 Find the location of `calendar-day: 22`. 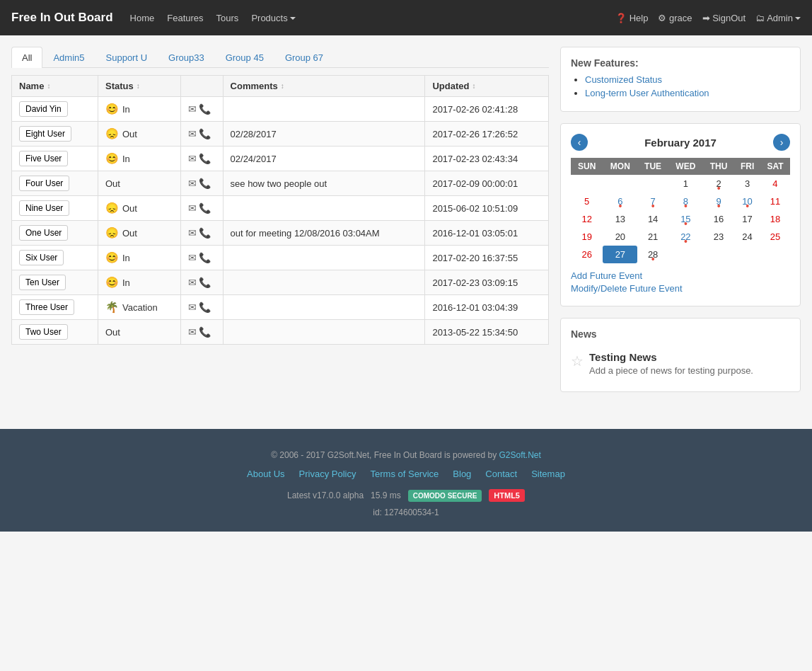

calendar-day: 22 is located at coordinates (686, 236).